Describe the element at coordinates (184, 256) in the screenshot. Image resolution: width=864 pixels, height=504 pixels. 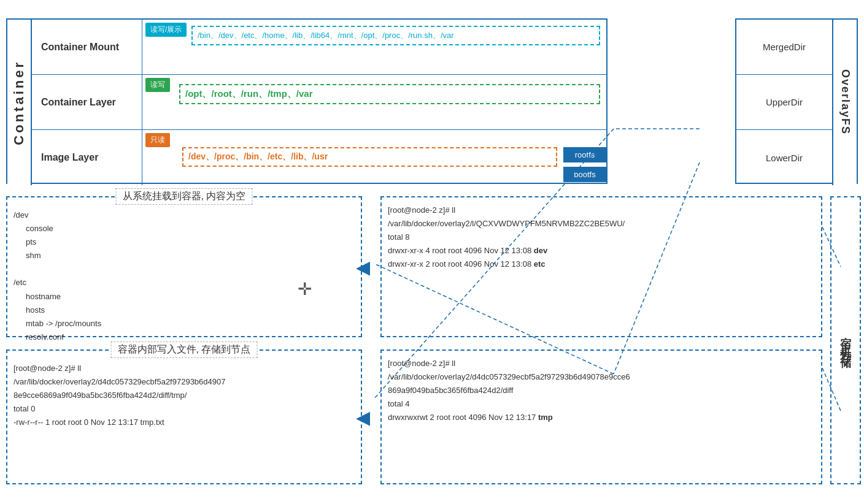
I see `content-line-4: shm` at that location.